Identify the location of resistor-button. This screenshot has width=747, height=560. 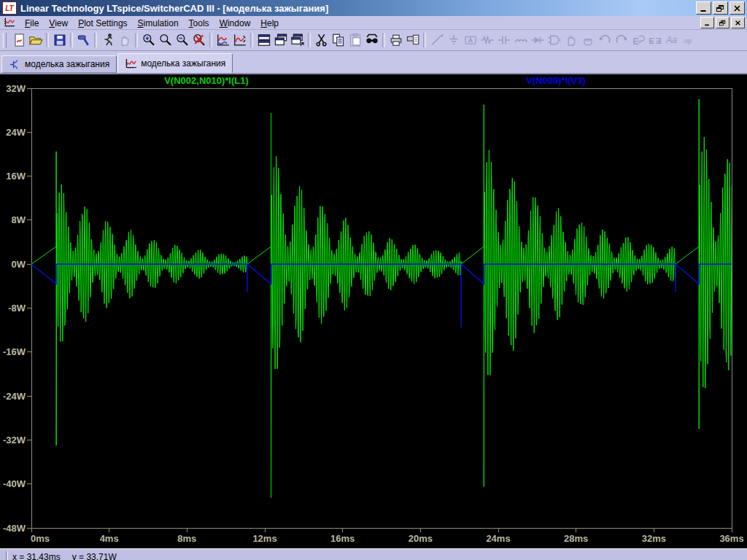
(487, 41).